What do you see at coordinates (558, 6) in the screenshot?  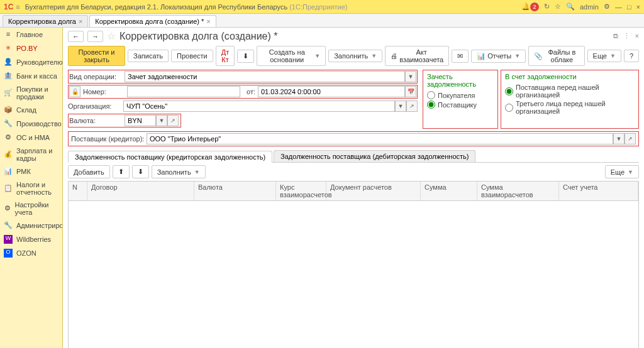 I see `favorite-icon: ☆` at bounding box center [558, 6].